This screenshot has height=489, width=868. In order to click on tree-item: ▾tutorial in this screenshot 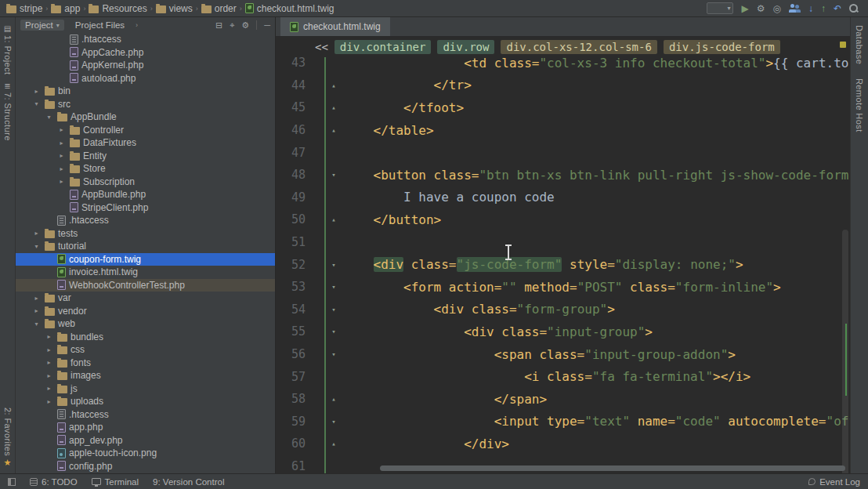, I will do `click(146, 246)`.